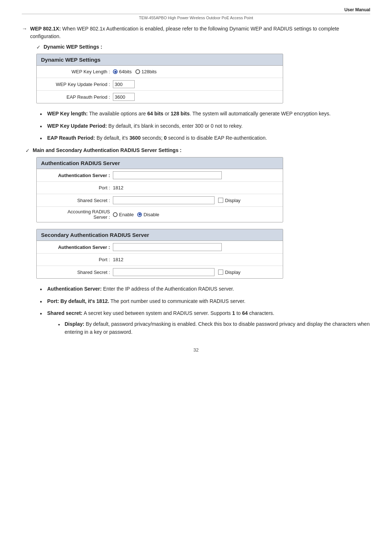  I want to click on secondary-display-checkbox, so click(221, 272).